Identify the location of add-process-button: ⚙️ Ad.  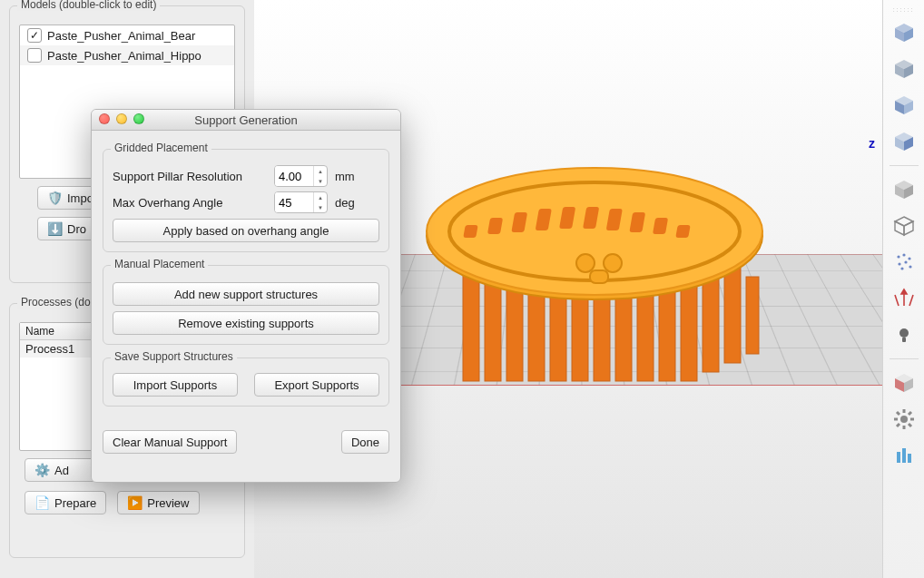
(61, 470).